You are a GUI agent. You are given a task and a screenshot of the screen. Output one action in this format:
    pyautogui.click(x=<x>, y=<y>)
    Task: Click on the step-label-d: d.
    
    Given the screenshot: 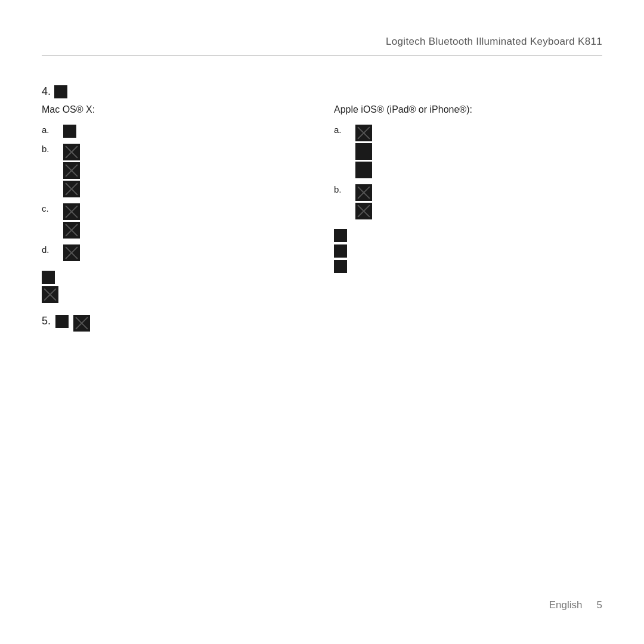 What is the action you would take?
    pyautogui.click(x=50, y=249)
    